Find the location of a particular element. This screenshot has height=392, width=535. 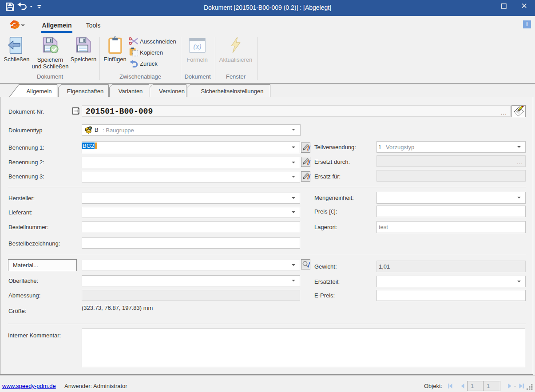

svg-text: Eigenschaften is located at coordinates (85, 91).